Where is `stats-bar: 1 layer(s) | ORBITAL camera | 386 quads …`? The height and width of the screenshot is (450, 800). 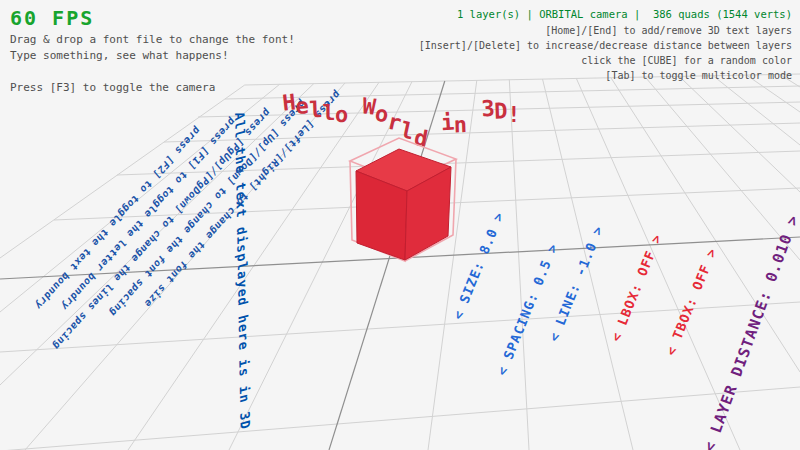
stats-bar: 1 layer(s) | ORBITAL camera | 386 quads … is located at coordinates (624, 14).